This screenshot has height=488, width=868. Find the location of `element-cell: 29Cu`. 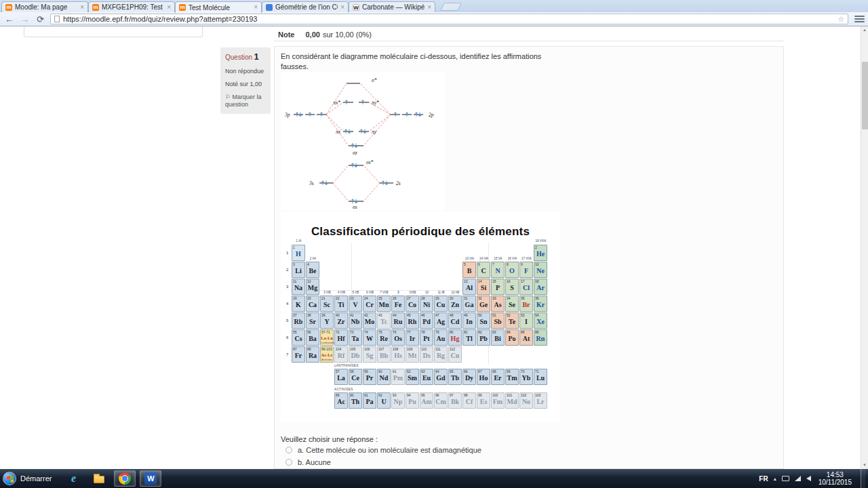

element-cell: 29Cu is located at coordinates (441, 304).